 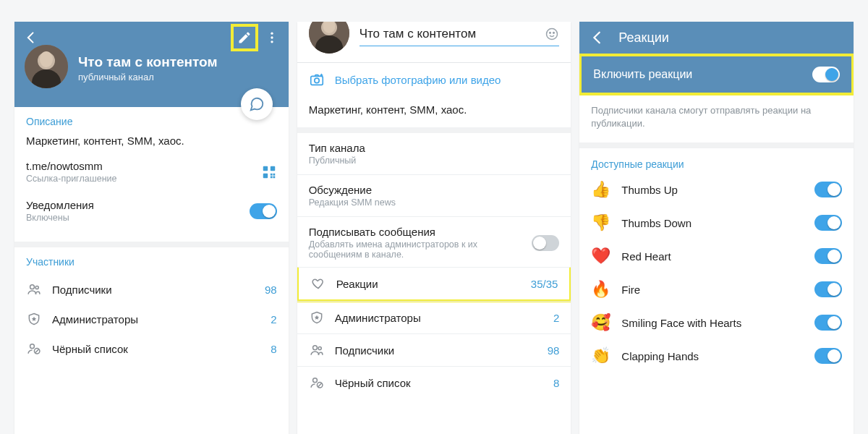 What do you see at coordinates (403, 250) in the screenshot?
I see `sign-sub: Добавлять имена администраторов к их соо…` at bounding box center [403, 250].